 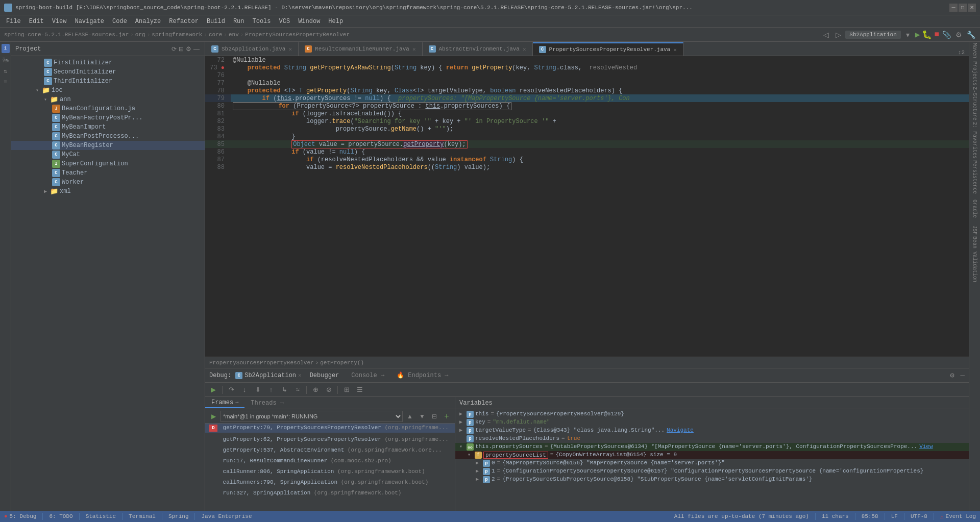 I want to click on file-encoding: UTF-8, so click(x=919, y=516).